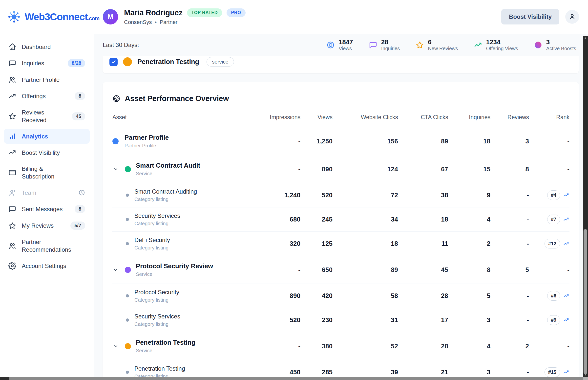 Image resolution: width=588 pixels, height=380 pixels. Describe the element at coordinates (153, 13) in the screenshot. I see `page-title: Maria Rodriguez` at that location.